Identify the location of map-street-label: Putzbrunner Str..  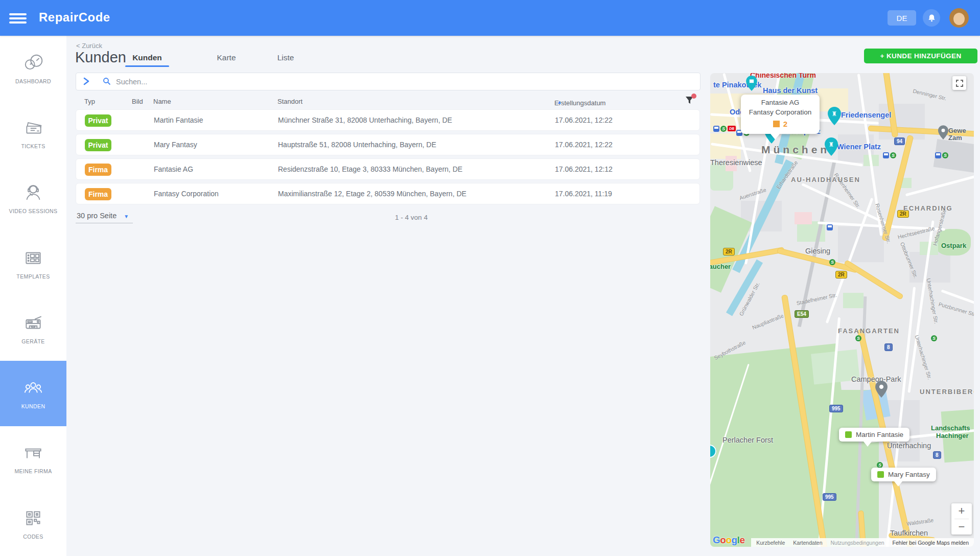
(956, 309).